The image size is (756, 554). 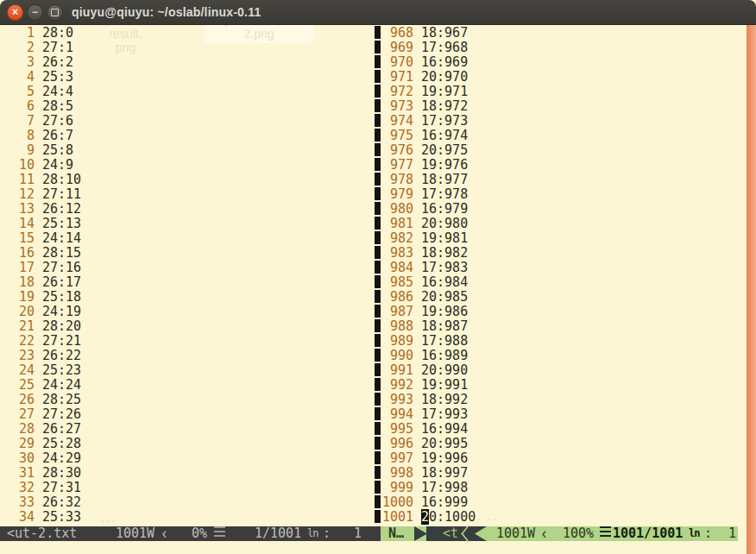 I want to click on titlebar: × − qiuyu@qiuyu: ~/oslab/linux-0.11, so click(x=378, y=12).